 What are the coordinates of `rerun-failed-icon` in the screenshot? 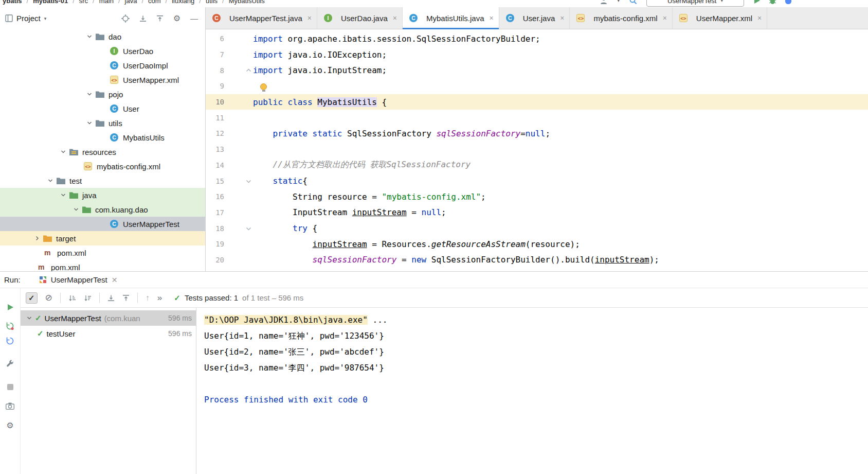 It's located at (10, 326).